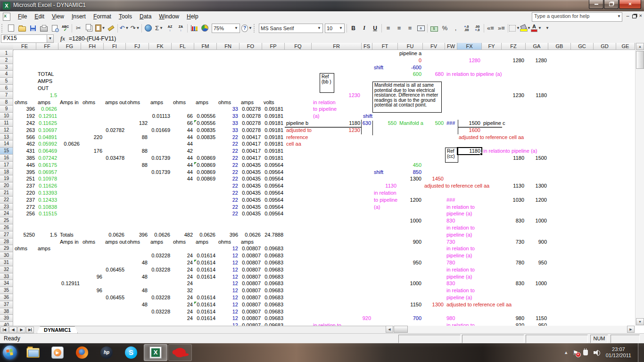 Image resolution: width=644 pixels, height=362 pixels. Describe the element at coordinates (183, 173) in the screenshot. I see `cell-FL18: 44` at that location.